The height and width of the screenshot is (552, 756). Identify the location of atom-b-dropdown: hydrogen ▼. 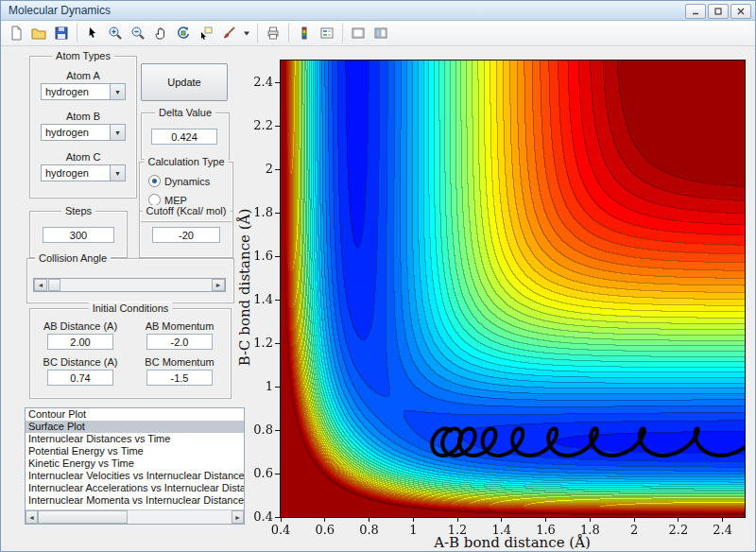
(83, 132).